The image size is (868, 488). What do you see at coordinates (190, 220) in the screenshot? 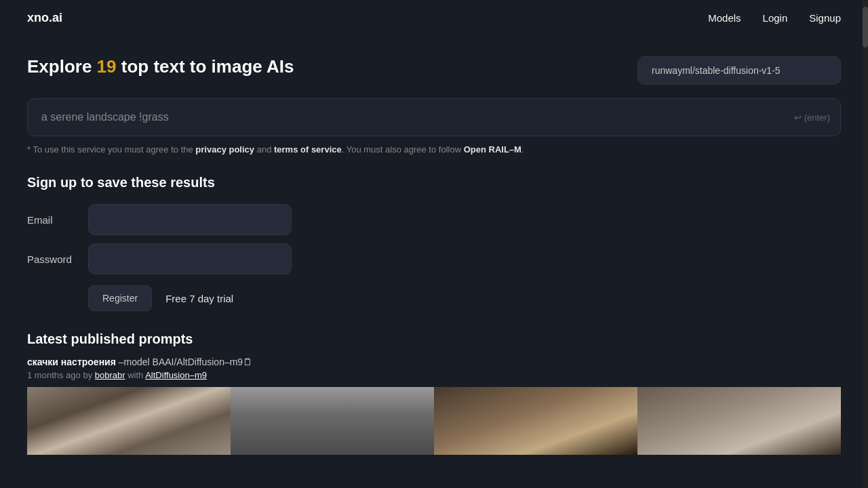
I see `email-input` at bounding box center [190, 220].